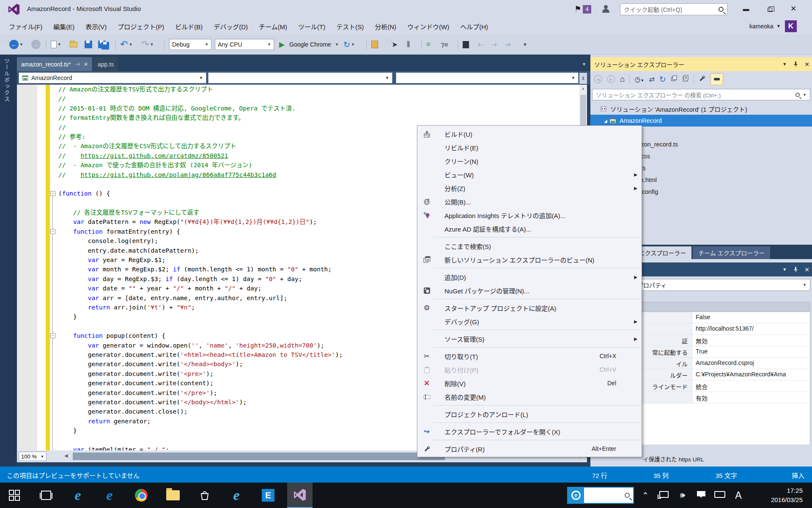  I want to click on context-menu-item-切り取り: ✂切り取り(T)Ctrl+X, so click(529, 356).